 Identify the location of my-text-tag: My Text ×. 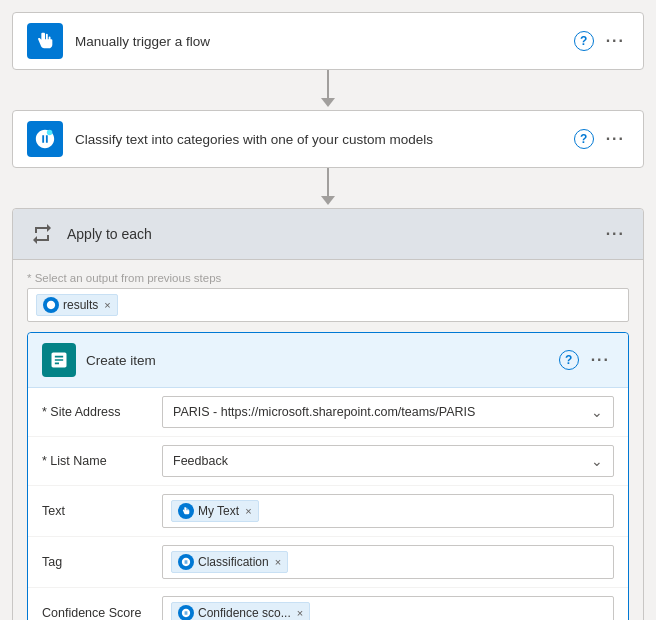
(215, 511).